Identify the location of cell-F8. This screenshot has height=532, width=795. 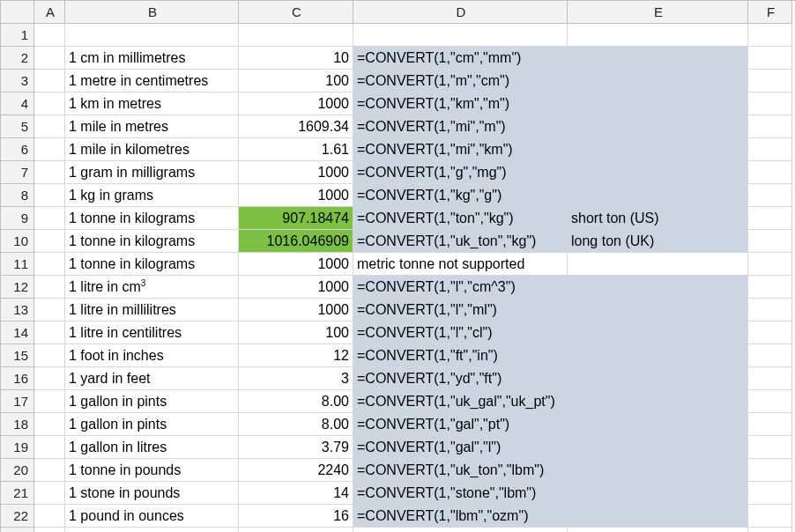
(770, 196).